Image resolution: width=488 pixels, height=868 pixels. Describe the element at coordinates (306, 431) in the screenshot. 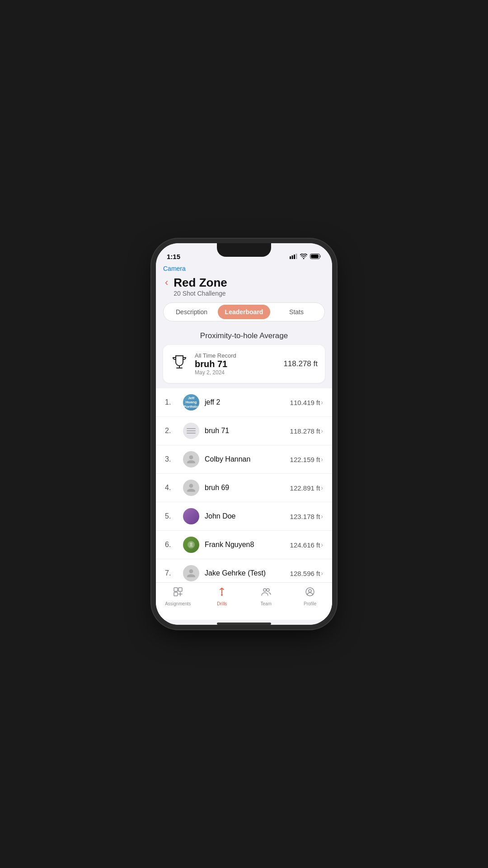

I see `player-score-2: 118.278 ft ›` at that location.